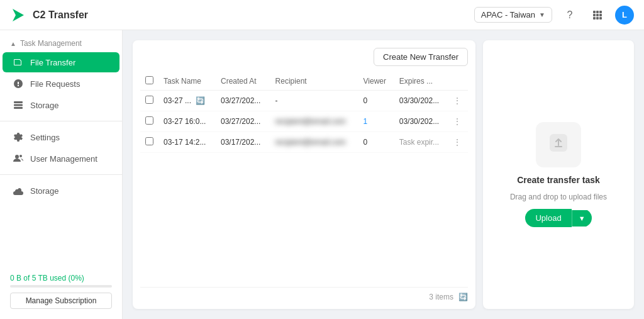  I want to click on manage-subscription-button: Manage Subscription, so click(61, 301).